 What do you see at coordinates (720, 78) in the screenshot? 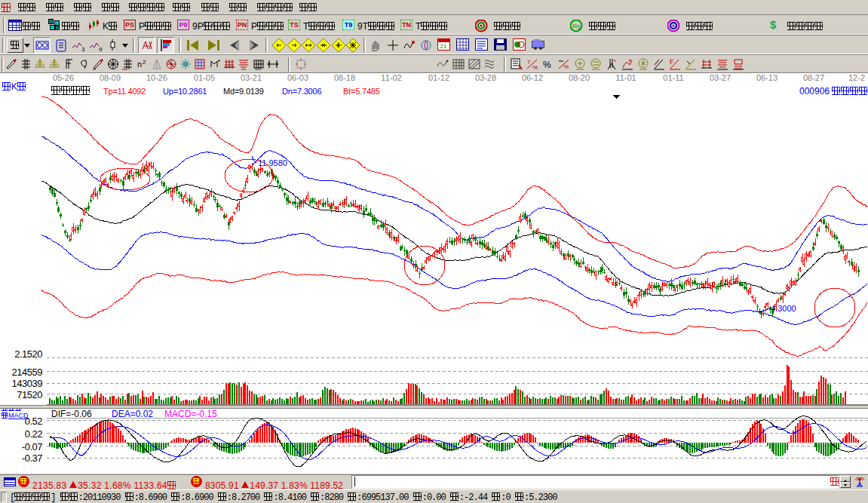
I see `svg-text: 03-27` at bounding box center [720, 78].